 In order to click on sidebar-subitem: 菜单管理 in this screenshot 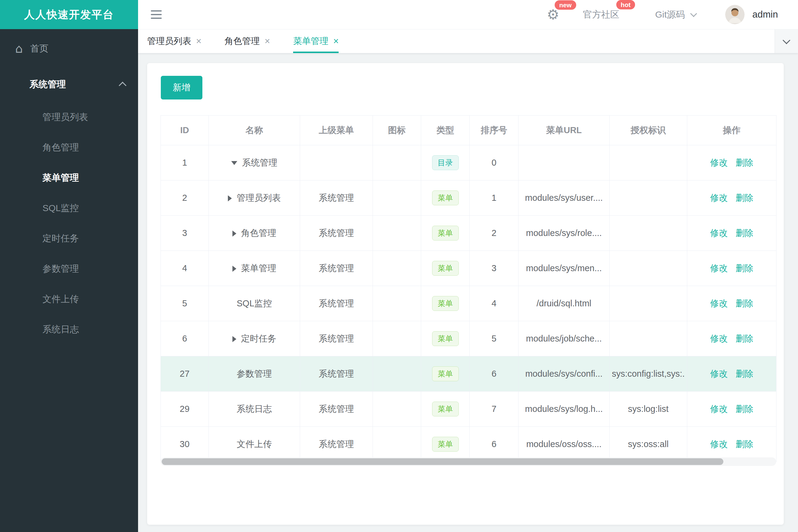, I will do `click(69, 178)`.